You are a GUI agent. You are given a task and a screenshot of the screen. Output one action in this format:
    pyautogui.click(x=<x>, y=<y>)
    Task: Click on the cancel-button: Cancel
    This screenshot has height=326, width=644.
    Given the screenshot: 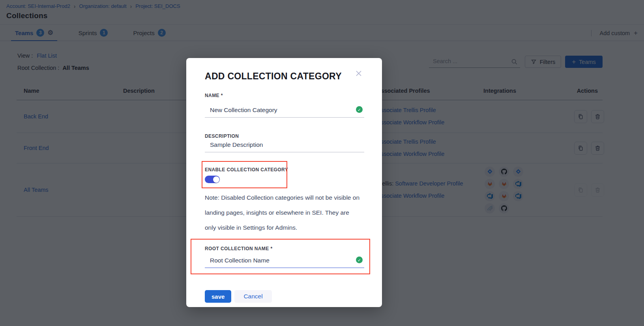 What is the action you would take?
    pyautogui.click(x=253, y=296)
    